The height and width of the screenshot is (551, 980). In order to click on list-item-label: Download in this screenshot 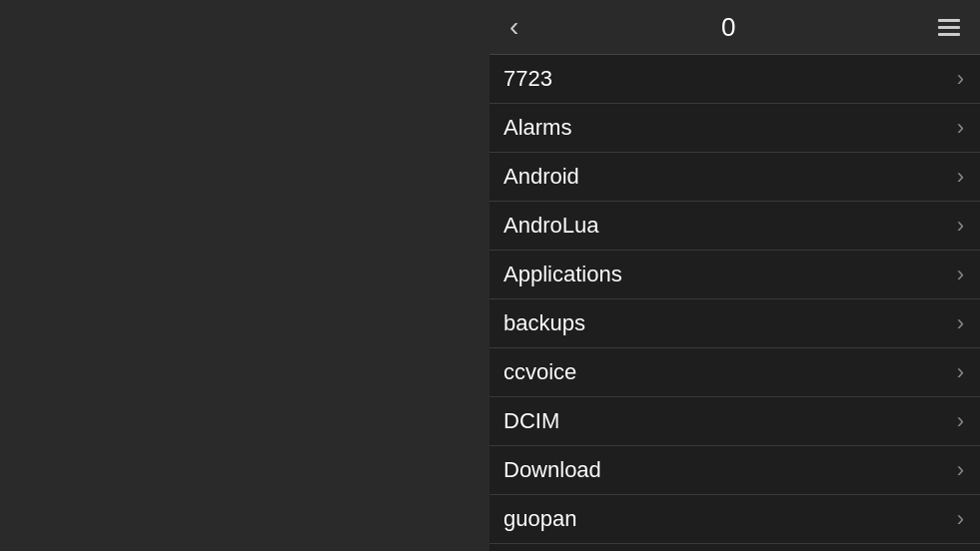, I will do `click(552, 470)`.